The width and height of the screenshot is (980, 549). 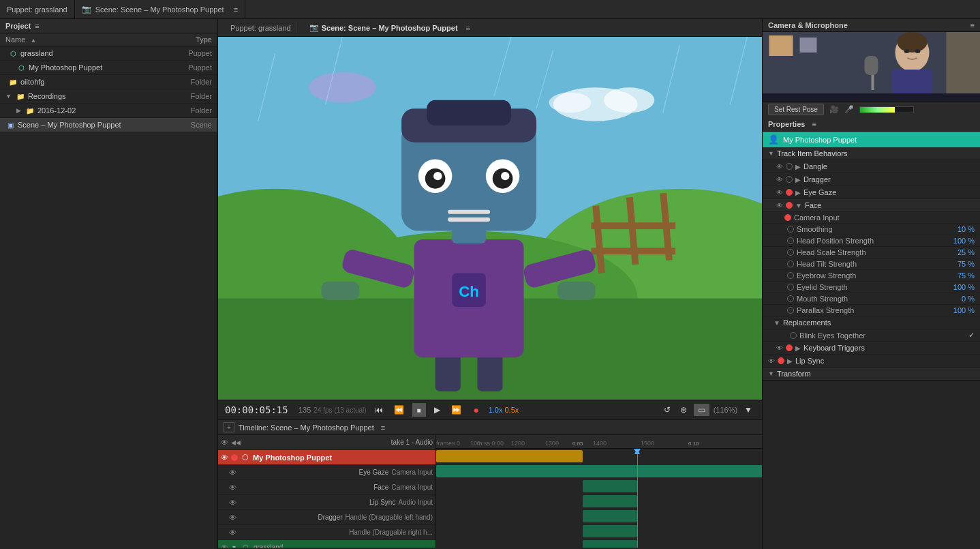 What do you see at coordinates (327, 443) in the screenshot?
I see `track-row: 👁 ◀◀ take 1 - Audio` at bounding box center [327, 443].